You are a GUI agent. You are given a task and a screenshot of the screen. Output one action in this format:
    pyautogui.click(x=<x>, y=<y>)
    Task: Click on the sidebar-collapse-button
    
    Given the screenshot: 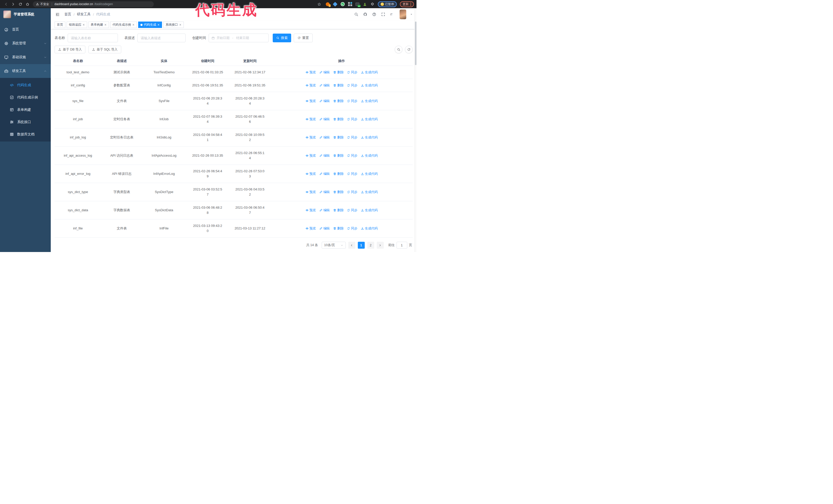 What is the action you would take?
    pyautogui.click(x=57, y=14)
    